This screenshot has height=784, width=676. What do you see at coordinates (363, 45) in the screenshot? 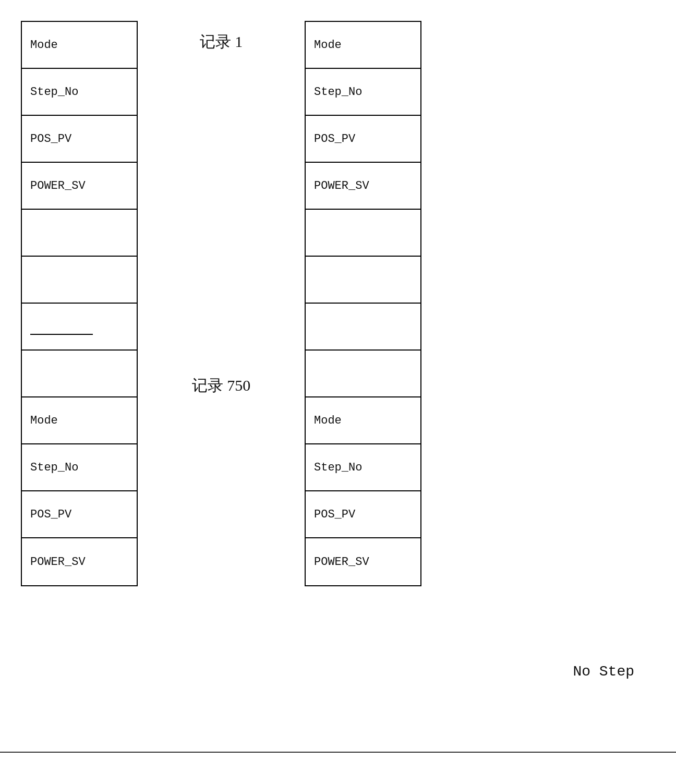
I see `right-cell-mode1: Mode` at bounding box center [363, 45].